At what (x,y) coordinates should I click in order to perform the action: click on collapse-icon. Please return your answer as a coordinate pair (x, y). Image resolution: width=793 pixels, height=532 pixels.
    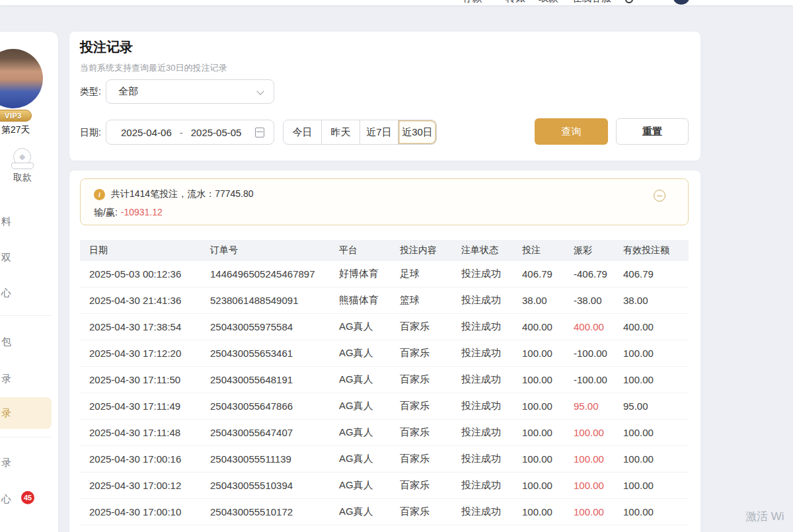
    Looking at the image, I should click on (660, 196).